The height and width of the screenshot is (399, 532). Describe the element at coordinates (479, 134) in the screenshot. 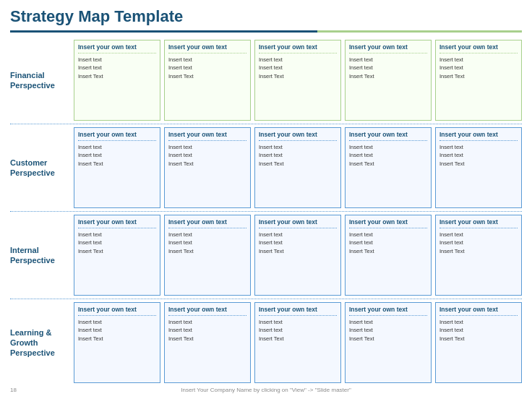

I see `card-header-customer-4: Insert your own text` at that location.